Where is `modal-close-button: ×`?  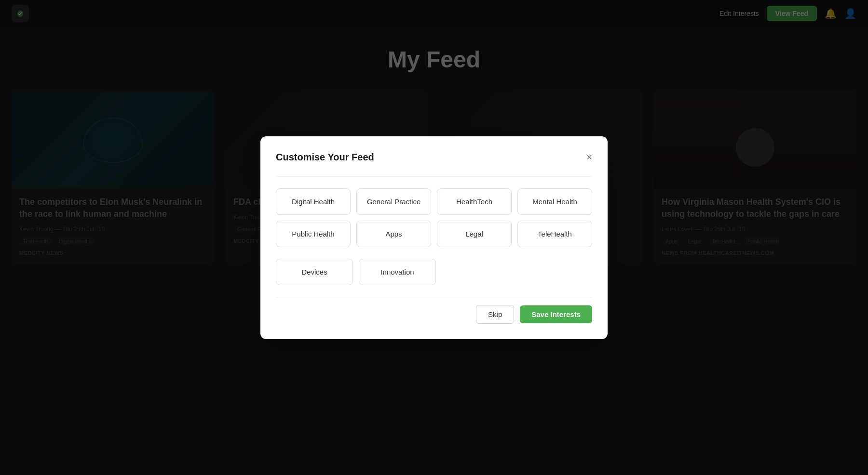
modal-close-button: × is located at coordinates (589, 157).